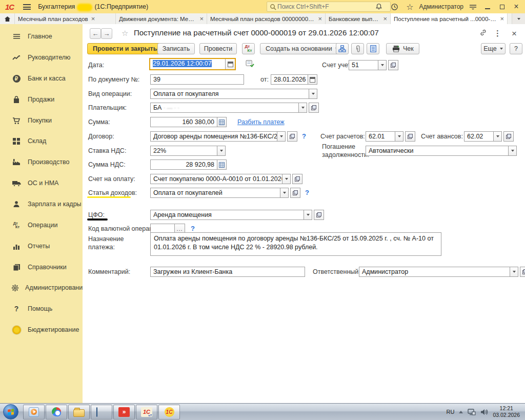  What do you see at coordinates (125, 49) in the screenshot?
I see `post-and-close-button: Провести и закрыть` at bounding box center [125, 49].